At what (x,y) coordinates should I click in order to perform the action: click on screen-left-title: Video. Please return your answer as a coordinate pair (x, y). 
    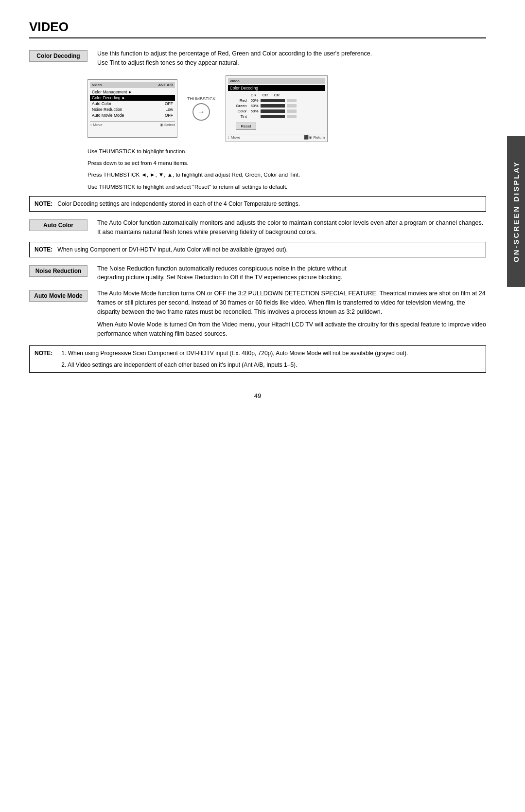
    Looking at the image, I should click on (97, 85).